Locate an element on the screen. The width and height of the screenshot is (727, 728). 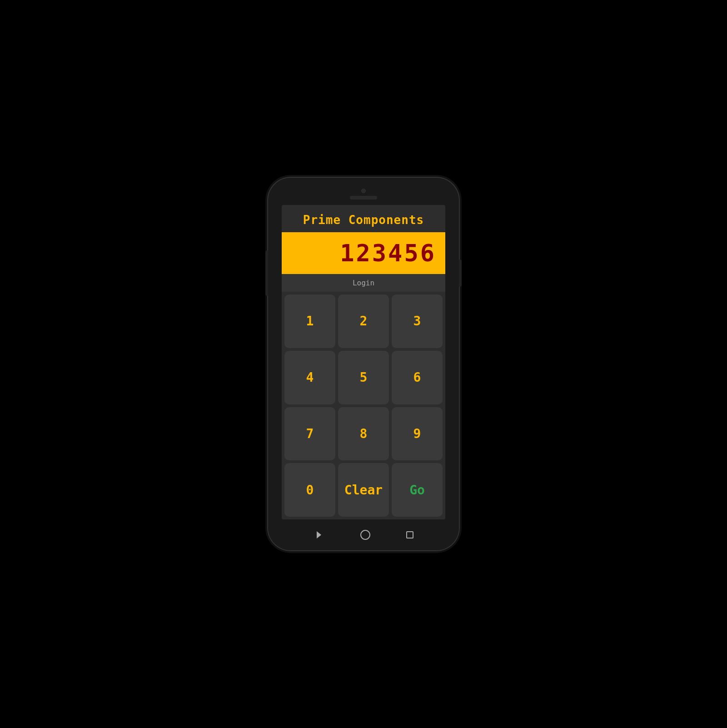
key-7: 7 is located at coordinates (310, 434).